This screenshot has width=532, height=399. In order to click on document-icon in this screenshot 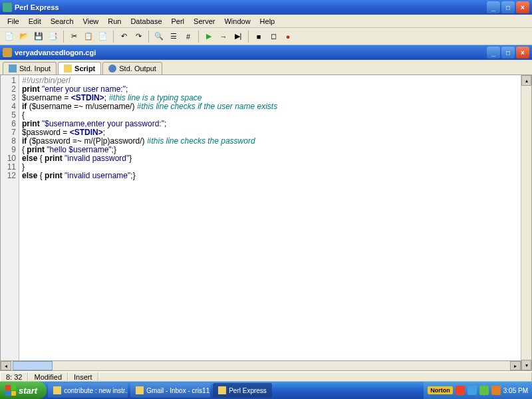, I will do `click(7, 53)`.